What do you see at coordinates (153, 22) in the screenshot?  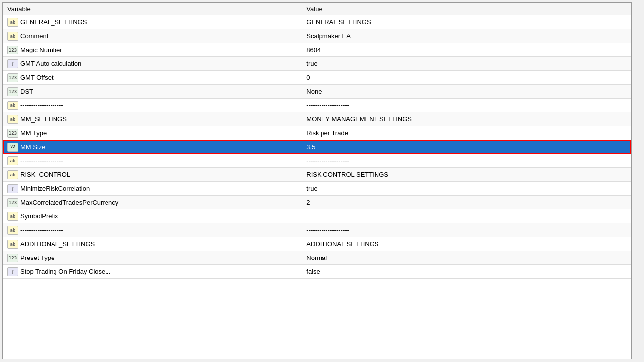 I see `variable-cell: abGENERAL_SETTINGS` at bounding box center [153, 22].